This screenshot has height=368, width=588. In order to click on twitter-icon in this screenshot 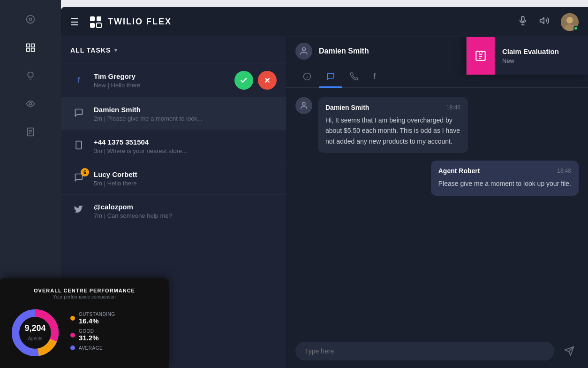, I will do `click(79, 211)`.